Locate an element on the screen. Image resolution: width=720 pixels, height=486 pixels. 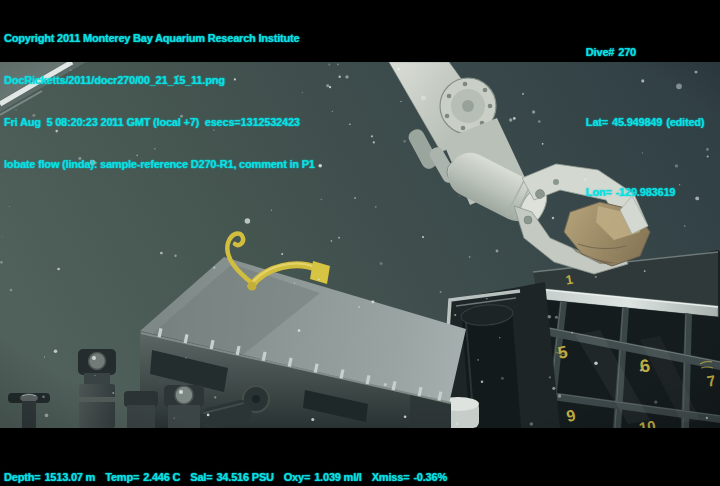
oxygen-reading: Oxy=1.039 ml/l is located at coordinates (323, 477).